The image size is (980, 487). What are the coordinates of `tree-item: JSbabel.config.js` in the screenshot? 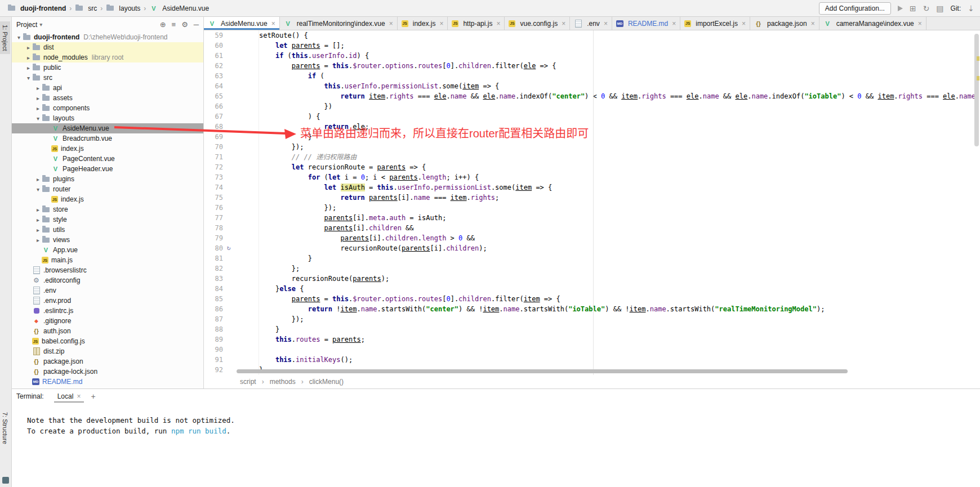 It's located at (108, 341).